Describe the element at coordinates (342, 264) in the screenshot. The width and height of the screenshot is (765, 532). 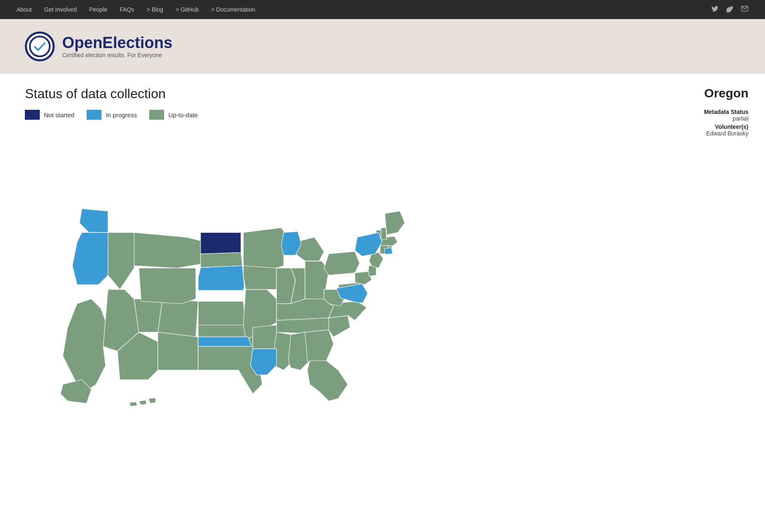
I see `state-pennsylvania` at that location.